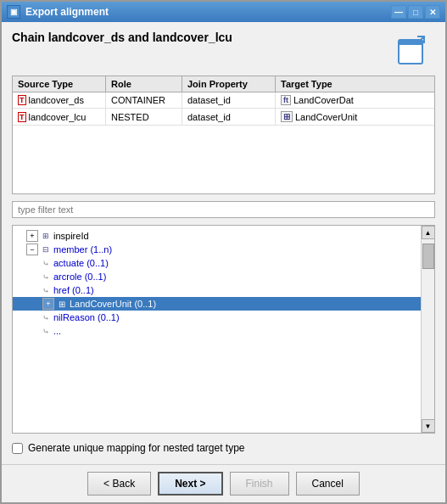  I want to click on td-source-2: T landcover_lcu, so click(59, 117).